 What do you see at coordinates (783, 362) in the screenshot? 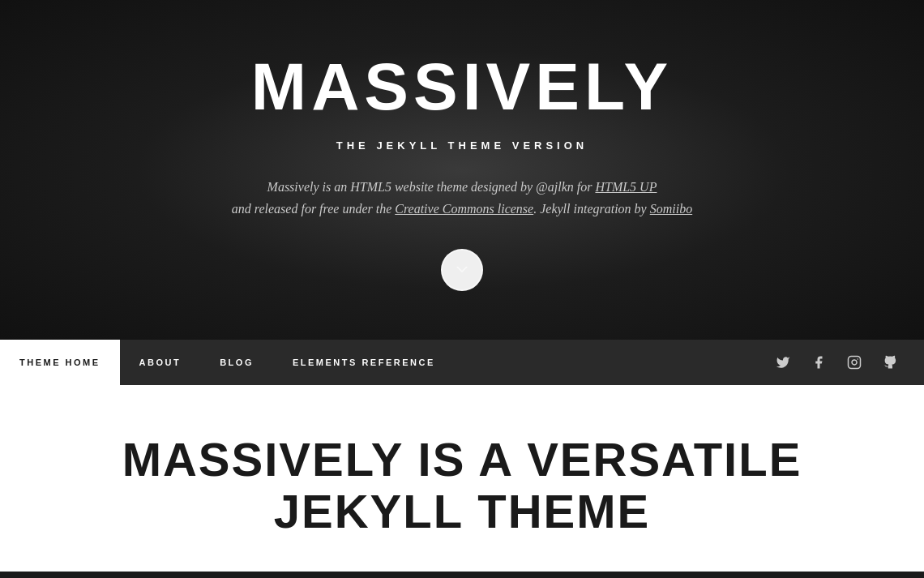
I see `twitter-icon` at bounding box center [783, 362].